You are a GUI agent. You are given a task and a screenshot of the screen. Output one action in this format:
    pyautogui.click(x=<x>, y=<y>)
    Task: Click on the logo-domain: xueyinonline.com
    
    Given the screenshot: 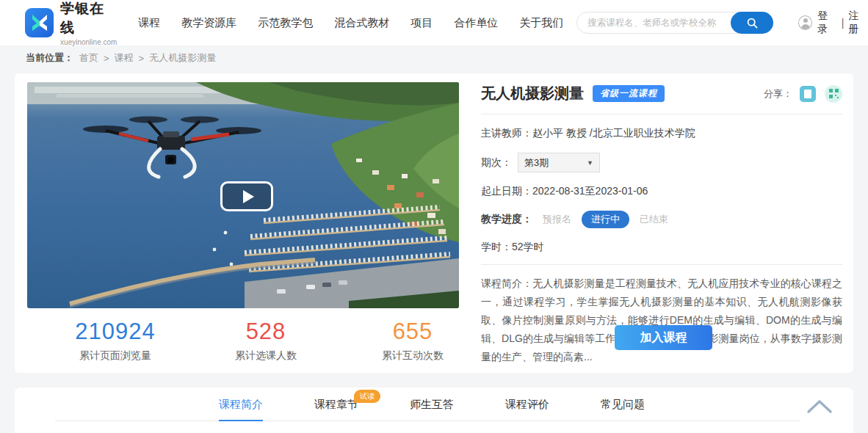 What is the action you would take?
    pyautogui.click(x=89, y=43)
    